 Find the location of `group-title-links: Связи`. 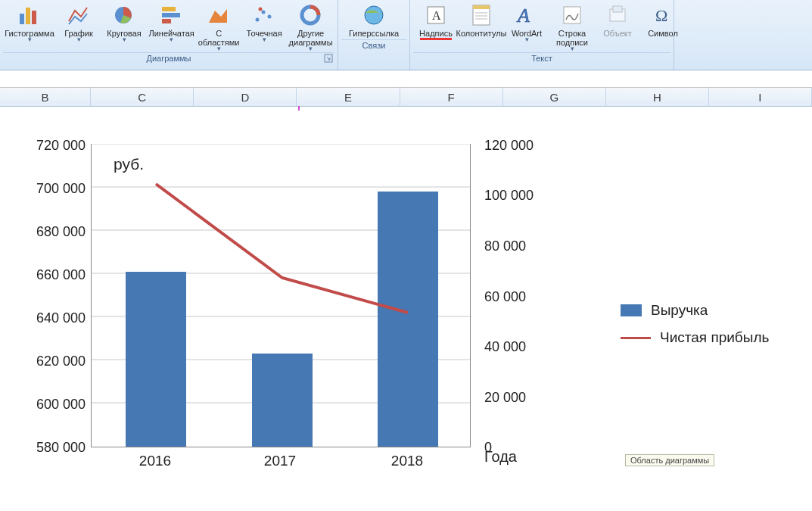

group-title-links: Связи is located at coordinates (374, 45).